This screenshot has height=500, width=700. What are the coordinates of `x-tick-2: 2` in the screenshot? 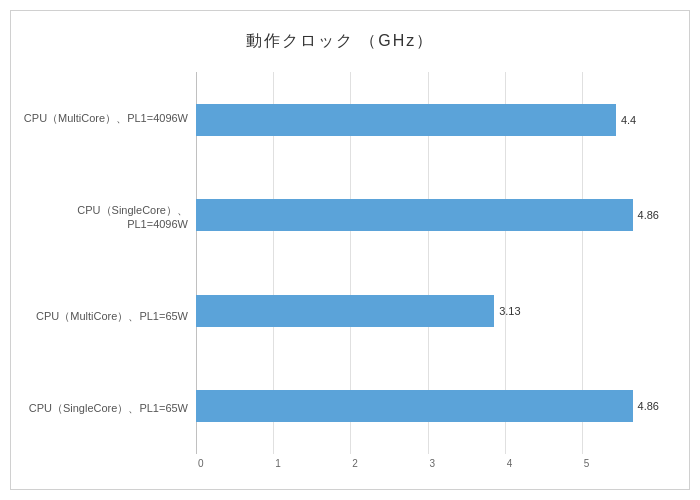 It's located at (388, 464).